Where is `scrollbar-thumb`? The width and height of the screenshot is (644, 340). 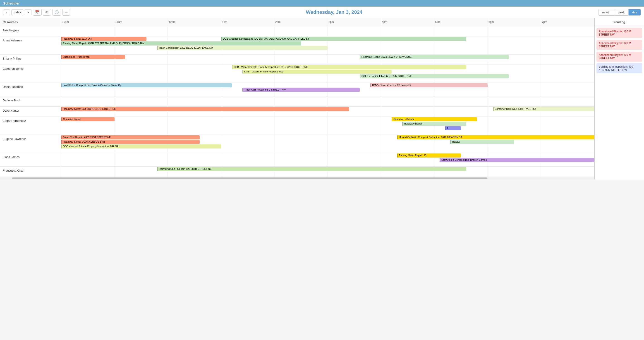 scrollbar-thumb is located at coordinates (250, 178).